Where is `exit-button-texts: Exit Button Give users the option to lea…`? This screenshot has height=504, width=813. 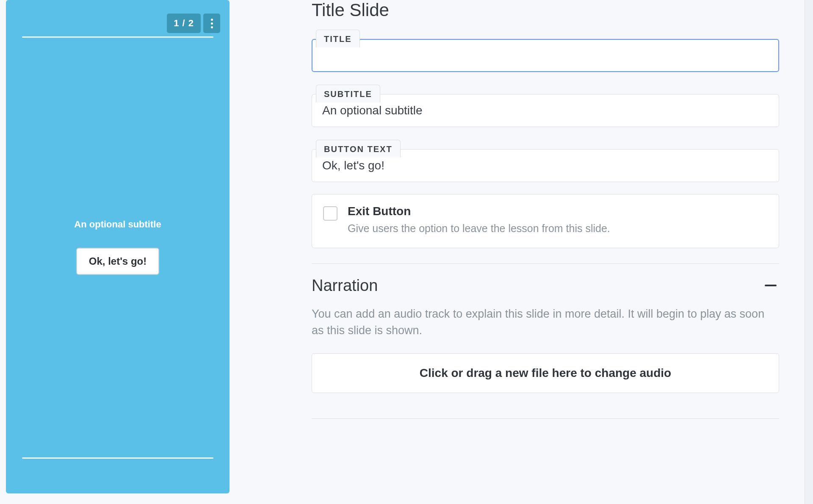 exit-button-texts: Exit Button Give users the option to lea… is located at coordinates (558, 220).